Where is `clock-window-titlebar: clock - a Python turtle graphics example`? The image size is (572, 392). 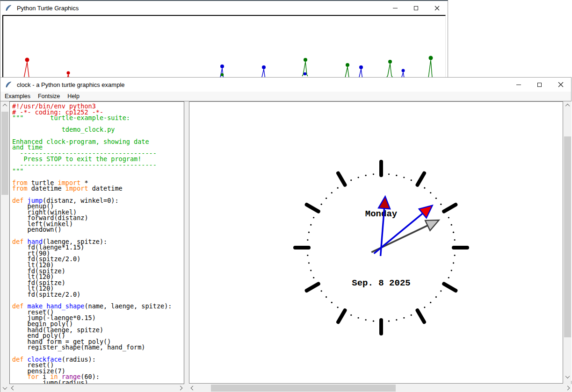
clock-window-titlebar: clock - a Python turtle graphics example is located at coordinates (286, 85).